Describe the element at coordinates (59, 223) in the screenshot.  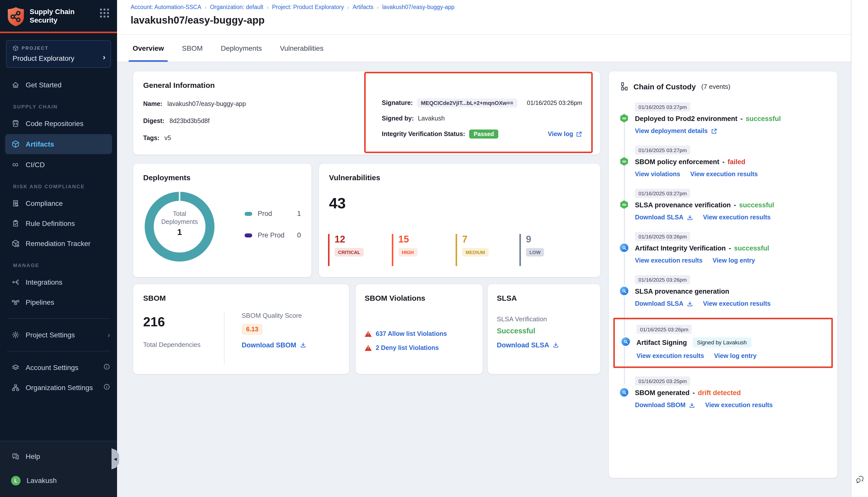
I see `sidebar-item-rule-definitions: Rule Definitions` at that location.